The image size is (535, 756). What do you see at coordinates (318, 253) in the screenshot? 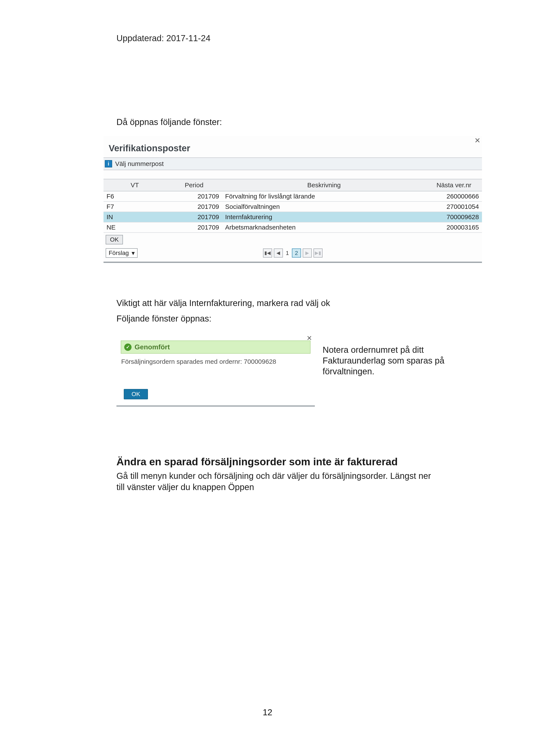
I see `pager-last-icon: ▶▮` at bounding box center [318, 253].